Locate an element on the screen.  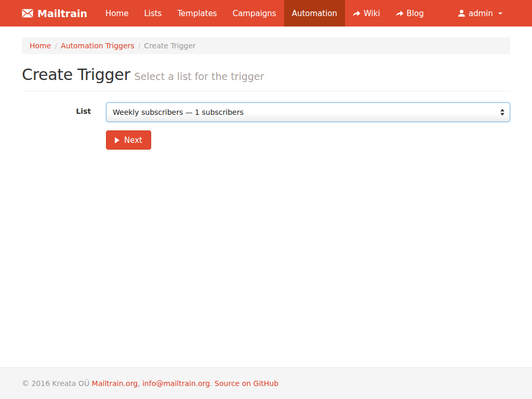
page-title: Create Trigger is located at coordinates (76, 75).